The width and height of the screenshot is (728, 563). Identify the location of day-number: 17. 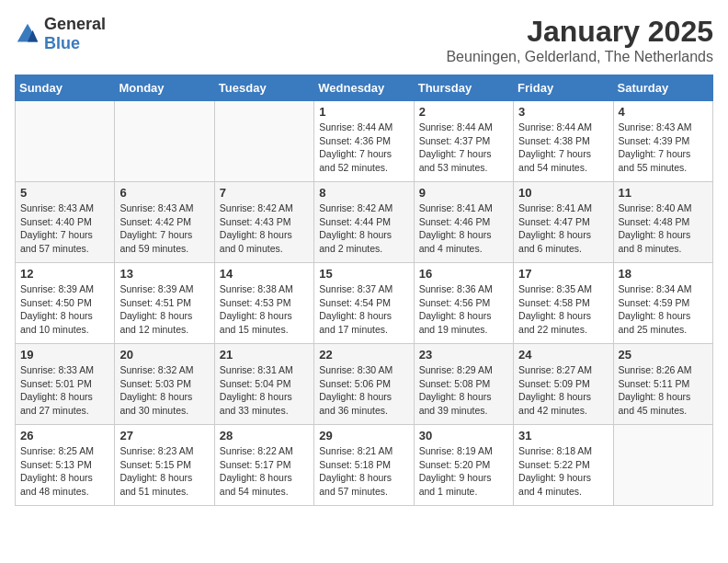
(563, 274).